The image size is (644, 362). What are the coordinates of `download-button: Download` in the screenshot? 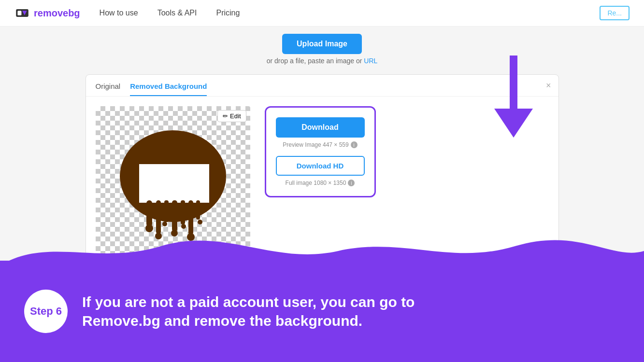 It's located at (320, 127).